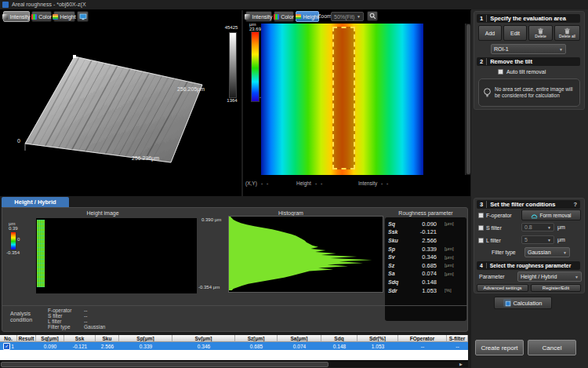  What do you see at coordinates (538, 240) in the screenshot?
I see `l-filter-select: 5 ▼` at bounding box center [538, 240].